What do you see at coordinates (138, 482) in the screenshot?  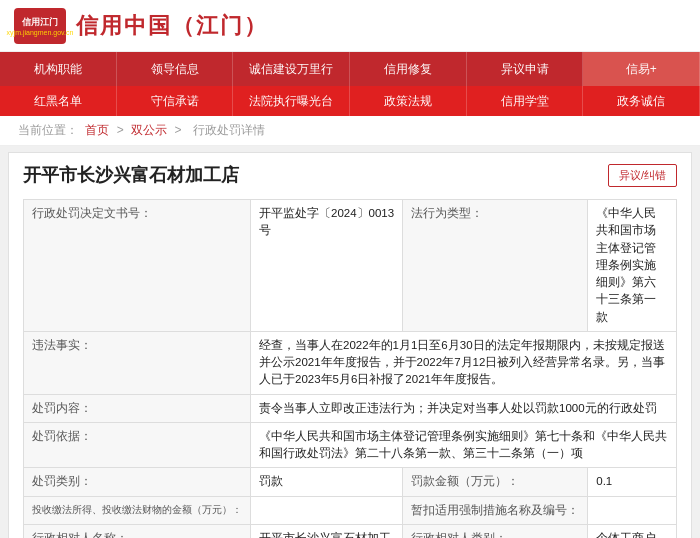 I see `label-leibie: 处罚类别：` at bounding box center [138, 482].